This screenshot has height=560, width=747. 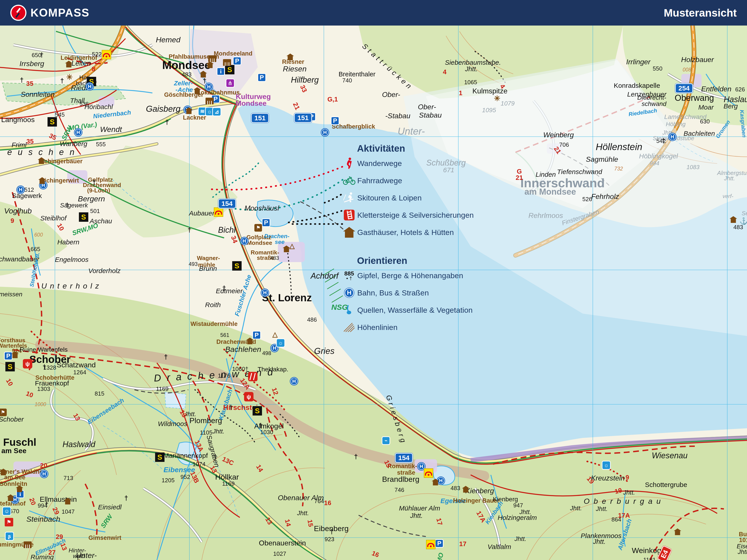 I want to click on map-label: 8, so click(x=93, y=69).